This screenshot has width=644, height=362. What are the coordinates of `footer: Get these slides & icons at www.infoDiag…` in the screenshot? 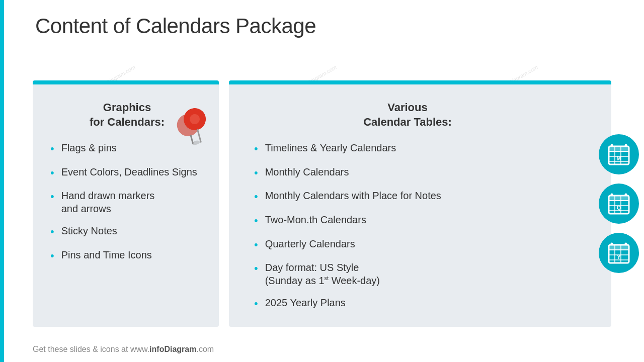 It's located at (123, 349).